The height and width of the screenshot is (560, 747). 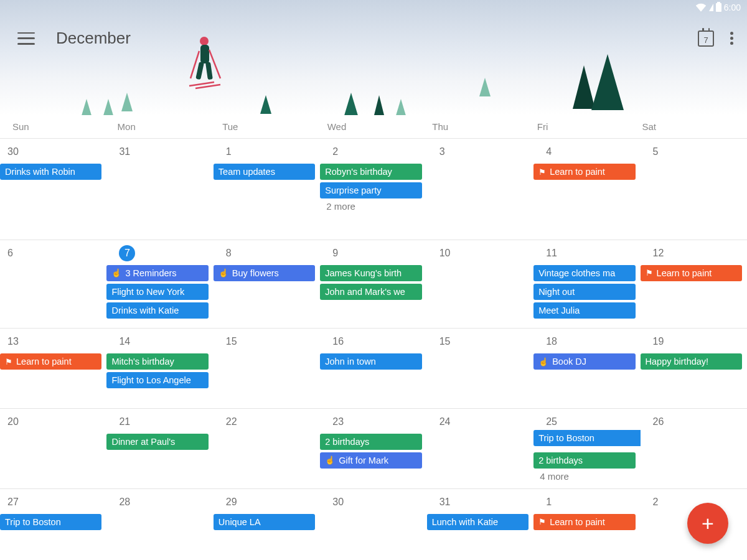 What do you see at coordinates (159, 284) in the screenshot?
I see `day-cell: 7☝3 RemindersFlight to New YorkDrinks wi…` at bounding box center [159, 284].